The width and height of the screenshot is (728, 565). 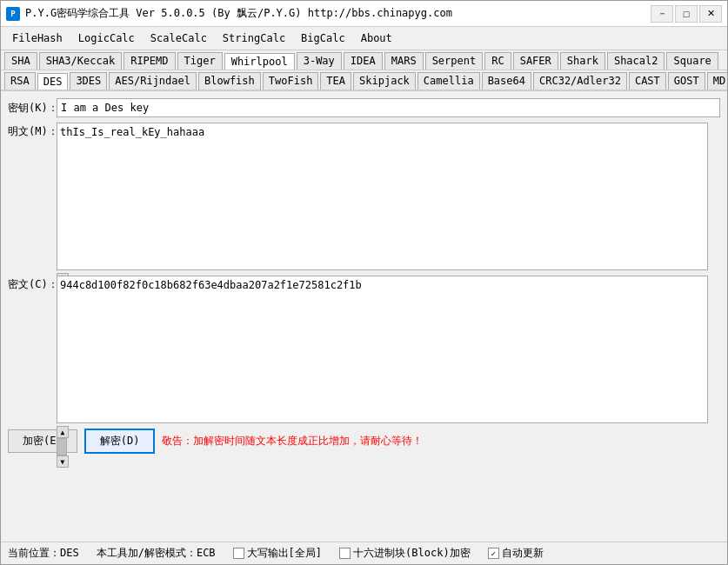 I want to click on auto-update-checkbox-wrapper: 自动更新, so click(x=516, y=553).